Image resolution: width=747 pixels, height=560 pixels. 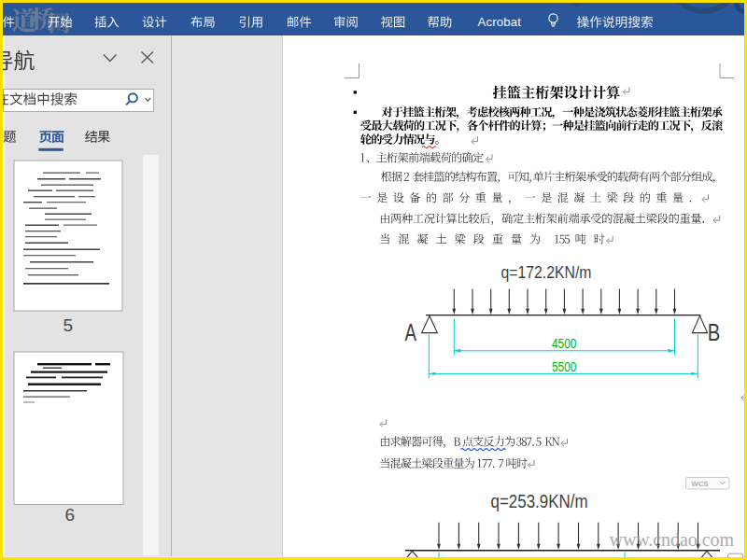 What do you see at coordinates (672, 539) in the screenshot?
I see `svg-text: www.cndao.com` at bounding box center [672, 539].